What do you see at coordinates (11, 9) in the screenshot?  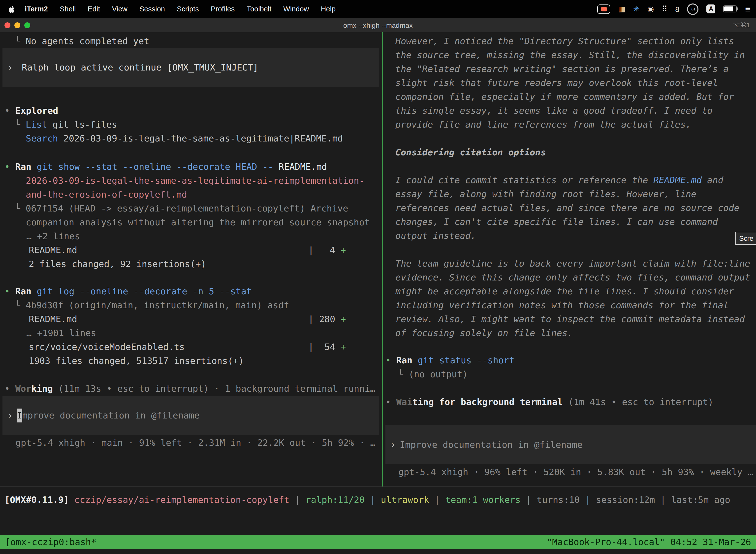 I see `apple-logo-icon` at bounding box center [11, 9].